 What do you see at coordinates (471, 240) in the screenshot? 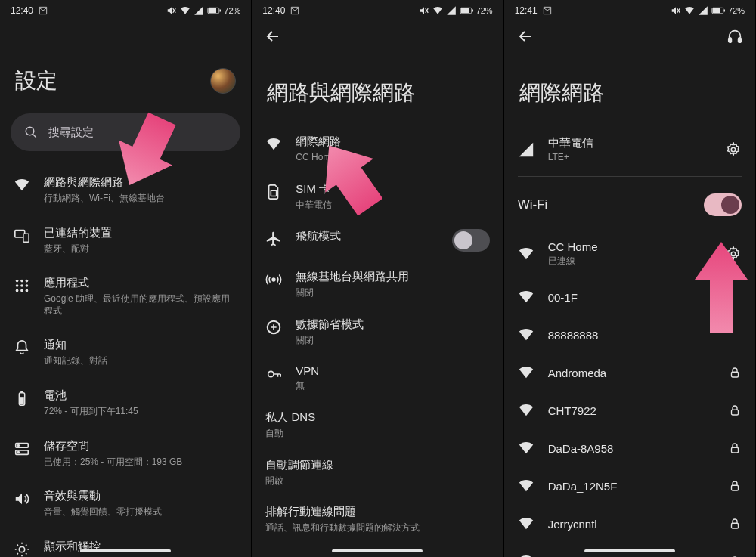
I see `toggle` at bounding box center [471, 240].